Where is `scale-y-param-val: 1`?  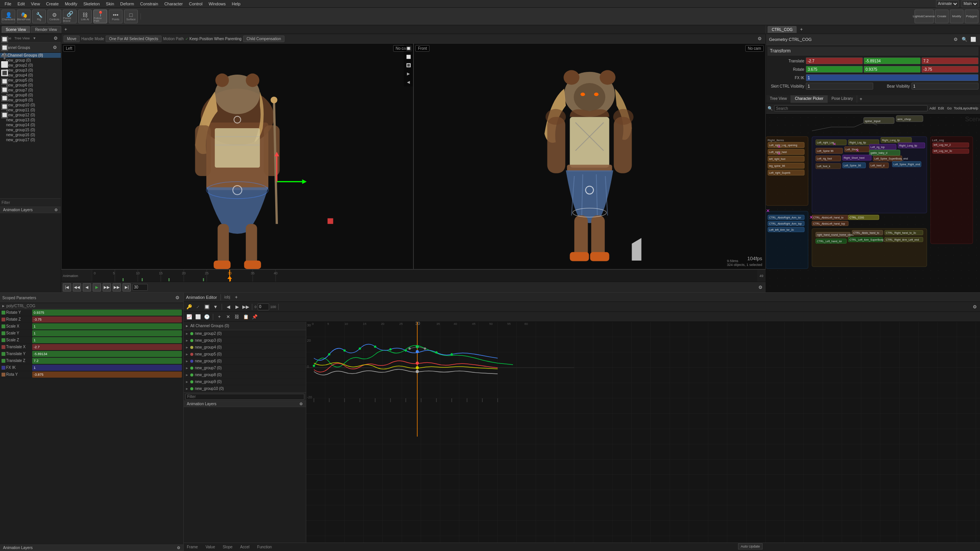
scale-y-param-val: 1 is located at coordinates (107, 333).